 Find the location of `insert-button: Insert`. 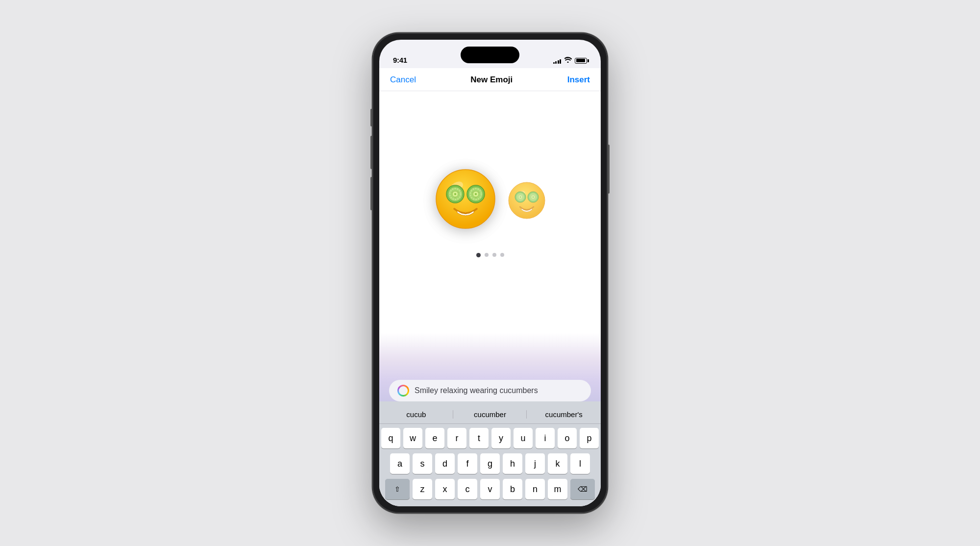

insert-button: Insert is located at coordinates (579, 80).